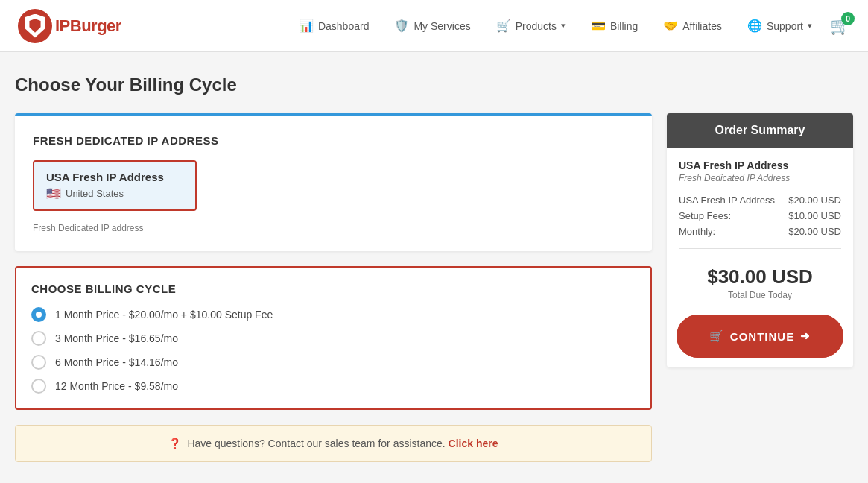 The width and height of the screenshot is (868, 483). I want to click on order-line-monthly-value: $20.00 USD, so click(815, 231).